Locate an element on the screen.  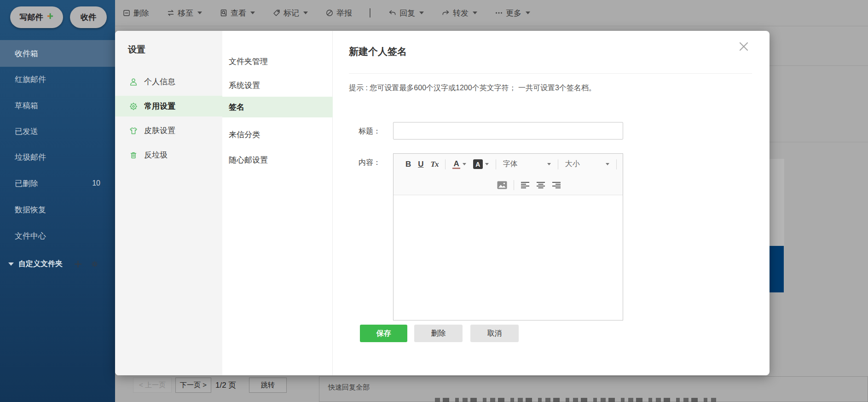
settings-menu-general: 常用设置 is located at coordinates (168, 106).